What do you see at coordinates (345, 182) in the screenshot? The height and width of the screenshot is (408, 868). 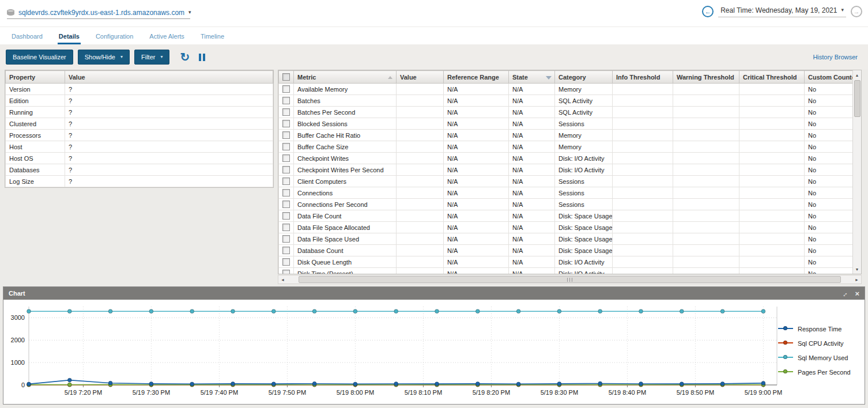 I see `metric-name-cell: Client Computers` at bounding box center [345, 182].